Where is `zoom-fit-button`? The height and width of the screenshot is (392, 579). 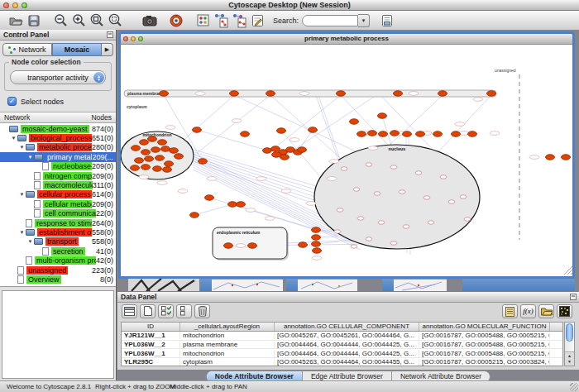 zoom-fit-button is located at coordinates (97, 21).